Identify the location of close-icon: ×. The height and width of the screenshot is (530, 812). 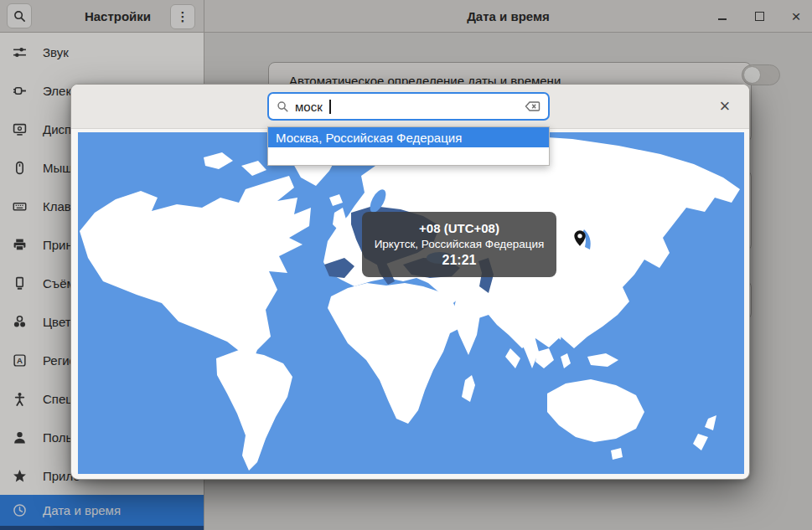
(726, 106).